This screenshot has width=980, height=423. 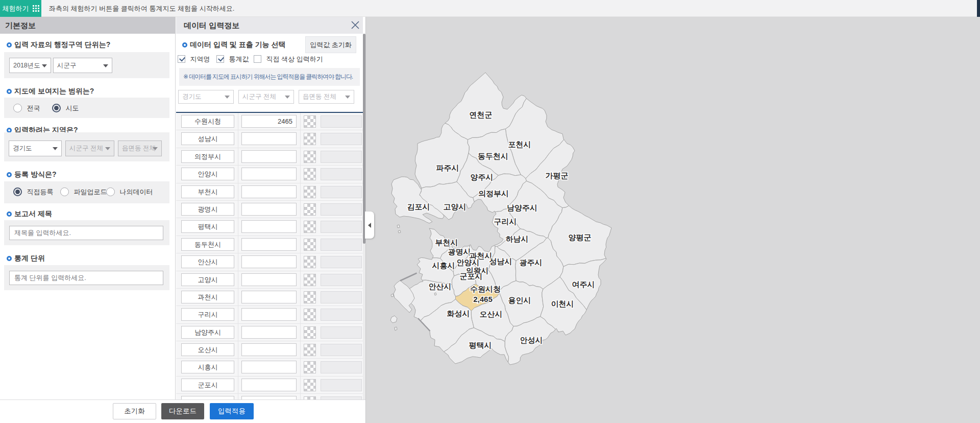 What do you see at coordinates (270, 315) in the screenshot?
I see `region-data-row: 구리시` at bounding box center [270, 315].